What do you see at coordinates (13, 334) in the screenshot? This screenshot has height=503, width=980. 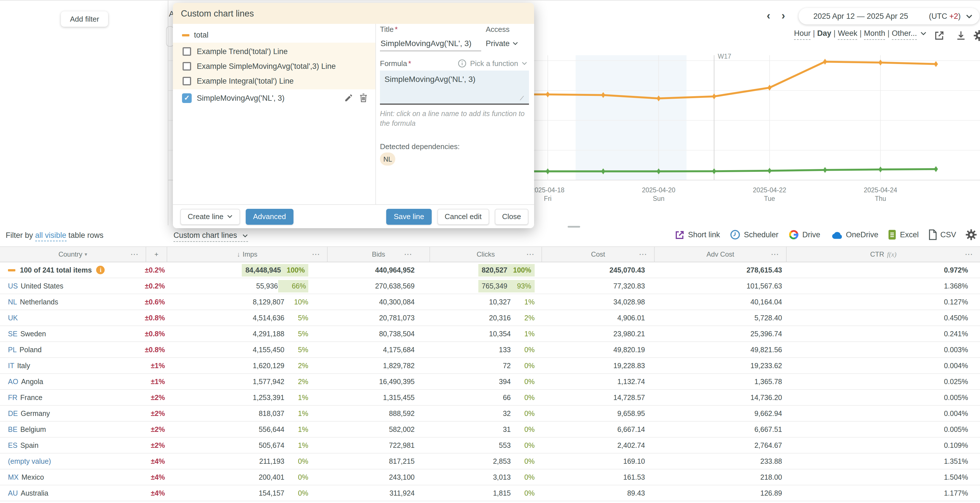 I see `country-code-link: SE` at bounding box center [13, 334].